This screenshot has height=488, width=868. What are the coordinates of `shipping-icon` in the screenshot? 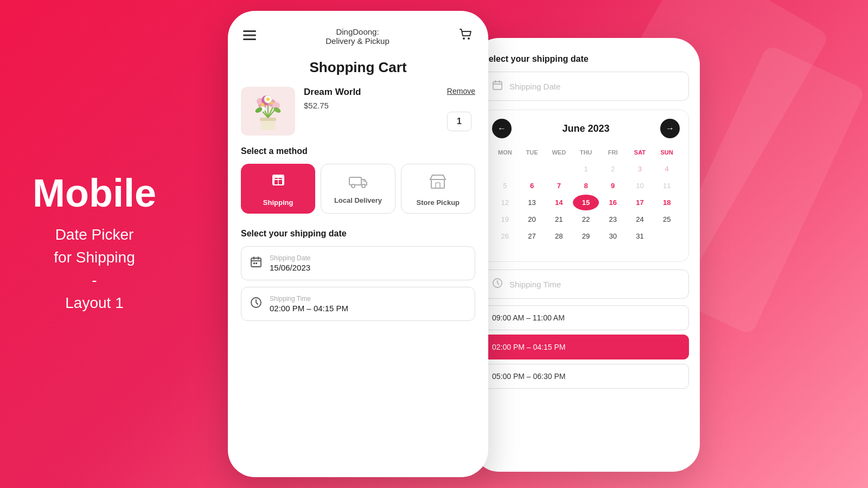 It's located at (278, 183).